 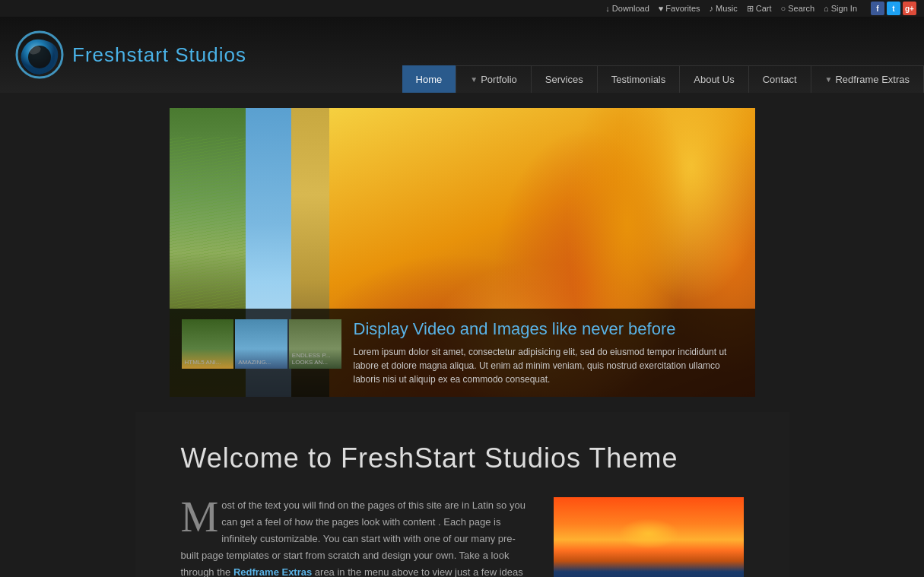 What do you see at coordinates (649, 534) in the screenshot?
I see `sunset-glow` at bounding box center [649, 534].